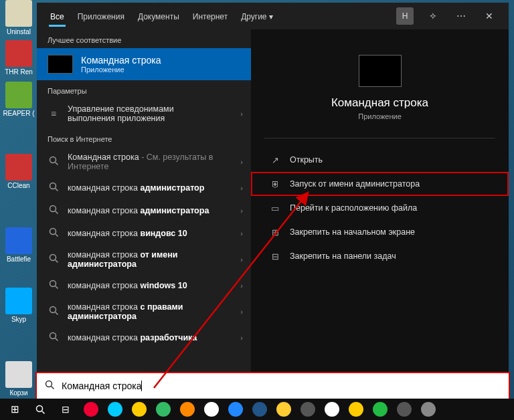 The width and height of the screenshot is (514, 420). I want to click on search-bar: Командная строка, so click(273, 386).